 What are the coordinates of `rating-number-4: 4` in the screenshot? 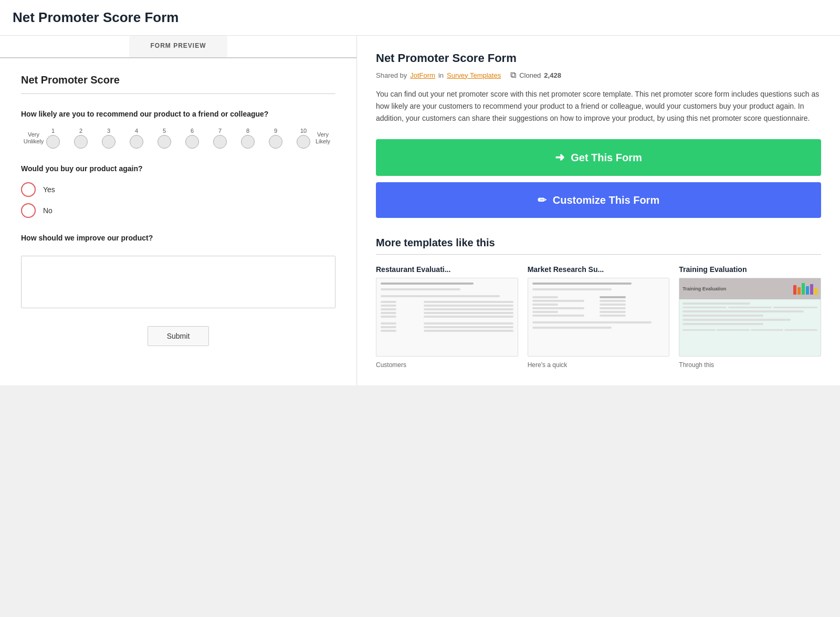 It's located at (136, 131).